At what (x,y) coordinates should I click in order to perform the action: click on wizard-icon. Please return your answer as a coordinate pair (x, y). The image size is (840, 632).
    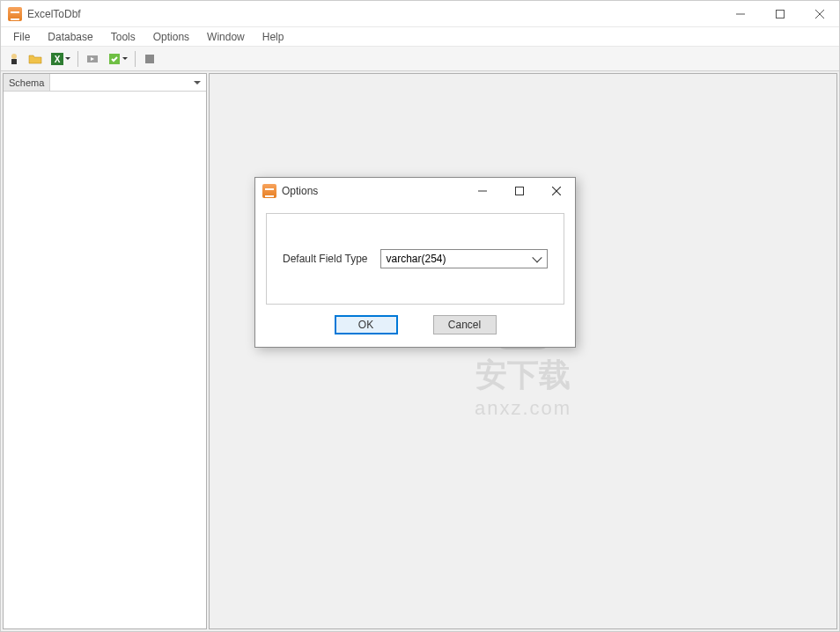
    Looking at the image, I should click on (14, 59).